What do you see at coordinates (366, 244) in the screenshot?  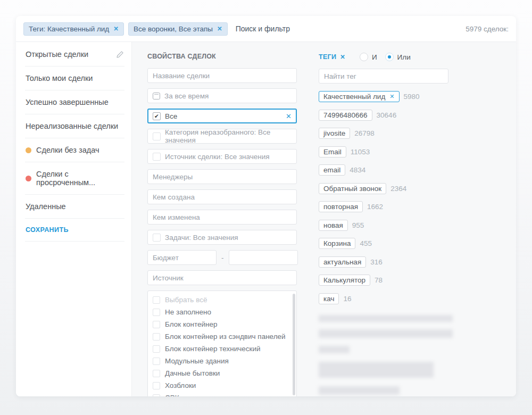 I see `tag-count: 455` at bounding box center [366, 244].